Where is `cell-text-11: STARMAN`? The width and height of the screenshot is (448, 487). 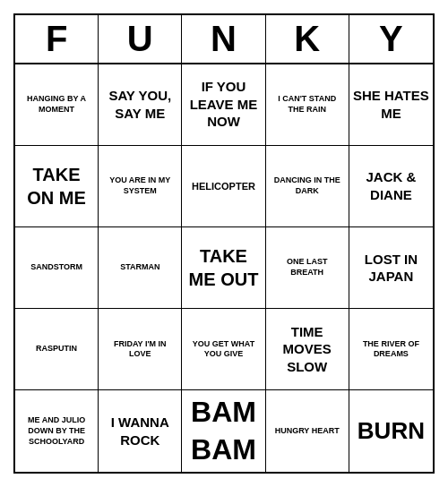 cell-text-11: STARMAN is located at coordinates (140, 268).